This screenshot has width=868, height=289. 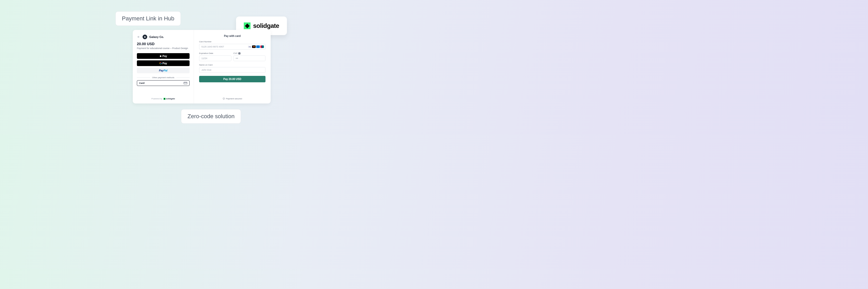 What do you see at coordinates (163, 77) in the screenshot?
I see `payment-divider: Other payment methods` at bounding box center [163, 77].